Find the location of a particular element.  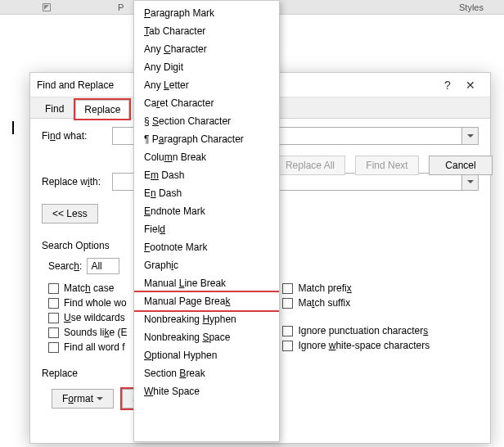

search-direction-select: All is located at coordinates (103, 266).